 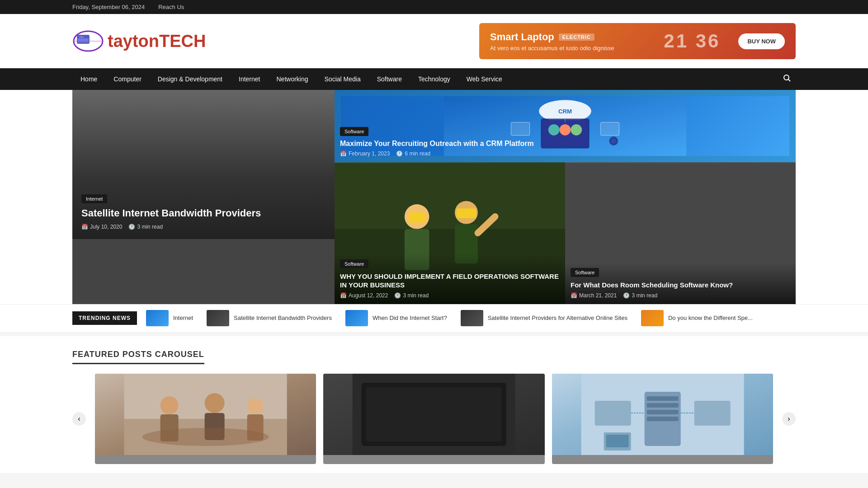 What do you see at coordinates (183, 318) in the screenshot?
I see `trending-title-0: Internet` at bounding box center [183, 318].